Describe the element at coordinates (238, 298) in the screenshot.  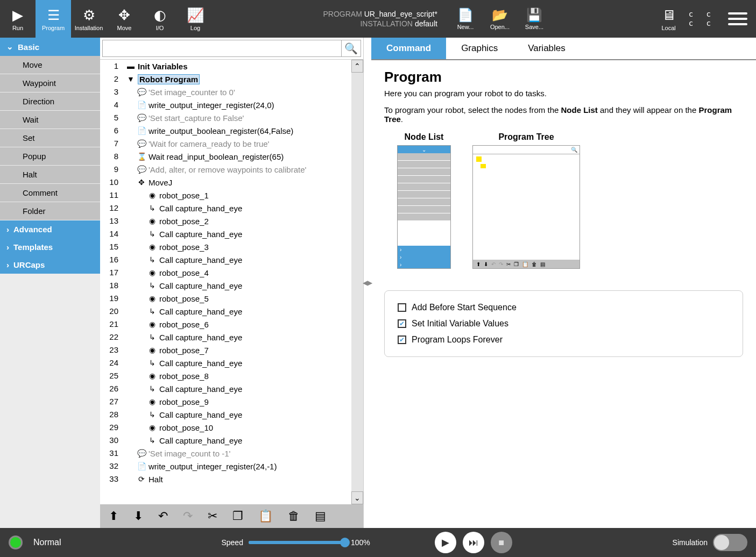
I see `tree-row: ◉robot_pose_5` at that location.